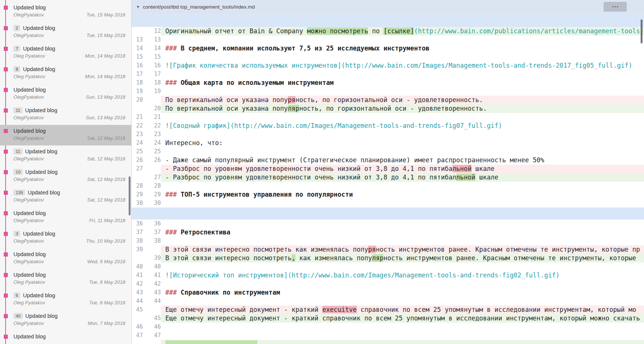 Image resolution: width=644 pixels, height=344 pixels. What do you see at coordinates (66, 233) in the screenshot?
I see `commit-title-row: 3Updated blog` at bounding box center [66, 233].